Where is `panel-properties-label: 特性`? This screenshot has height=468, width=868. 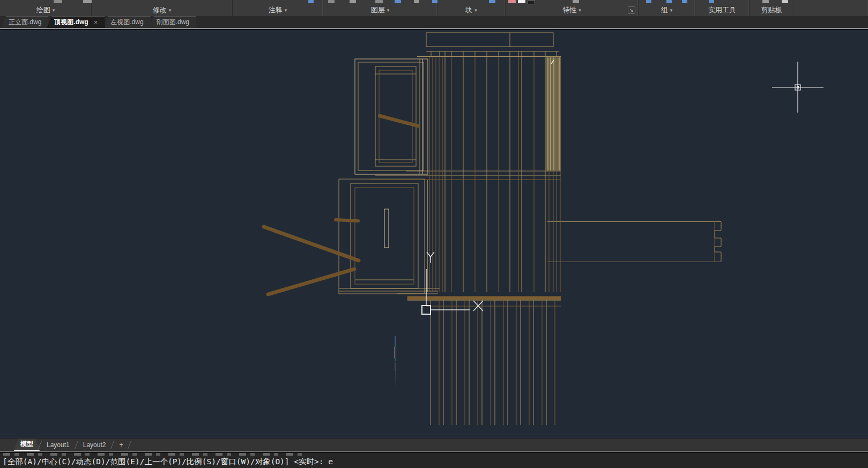
panel-properties-label: 特性 is located at coordinates (569, 10).